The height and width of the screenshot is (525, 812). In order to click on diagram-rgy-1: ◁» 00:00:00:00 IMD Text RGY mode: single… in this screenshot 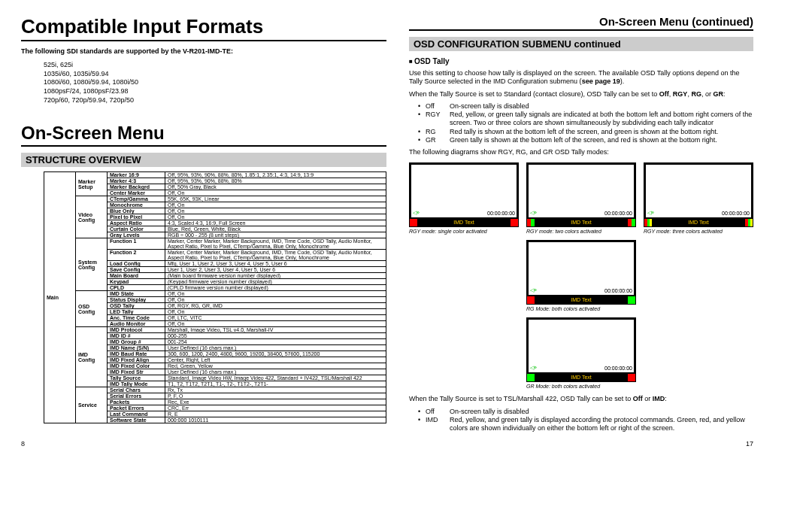, I will do `click(464, 199)`.